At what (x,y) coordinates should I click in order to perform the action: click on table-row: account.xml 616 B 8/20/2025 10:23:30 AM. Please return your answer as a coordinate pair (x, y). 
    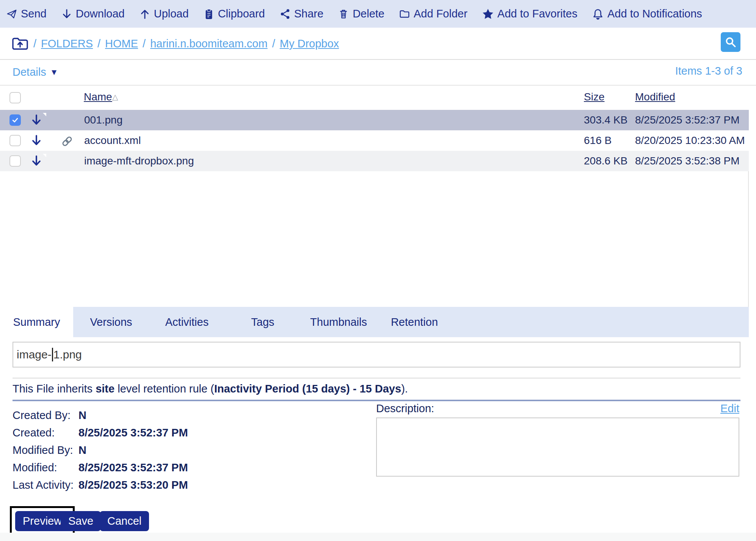
    Looking at the image, I should click on (375, 141).